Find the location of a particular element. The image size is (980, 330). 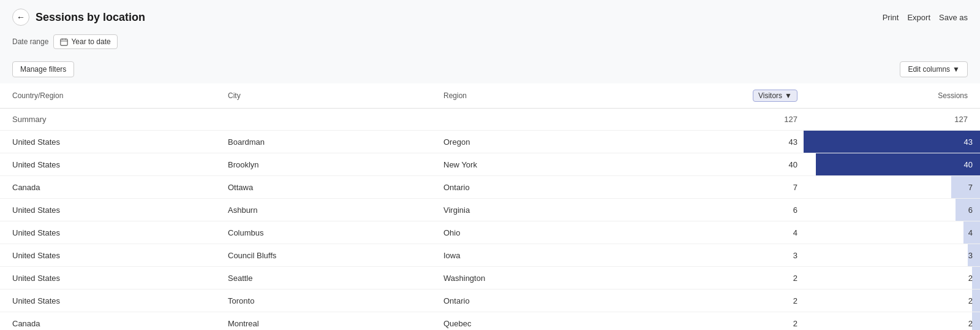

cell-city: Ottawa is located at coordinates (323, 188).